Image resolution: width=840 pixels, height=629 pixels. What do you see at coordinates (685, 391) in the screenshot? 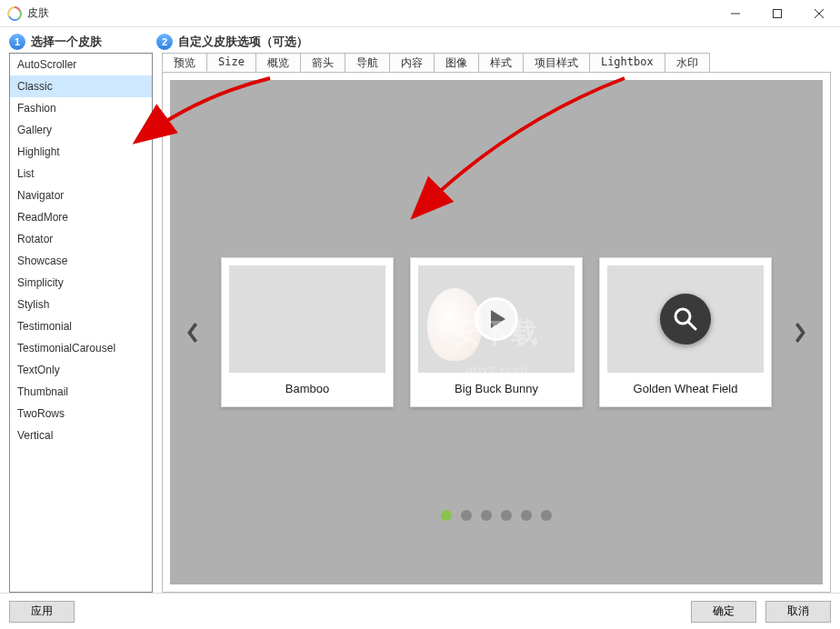
I see `card-caption: Golden Wheat Field` at bounding box center [685, 391].